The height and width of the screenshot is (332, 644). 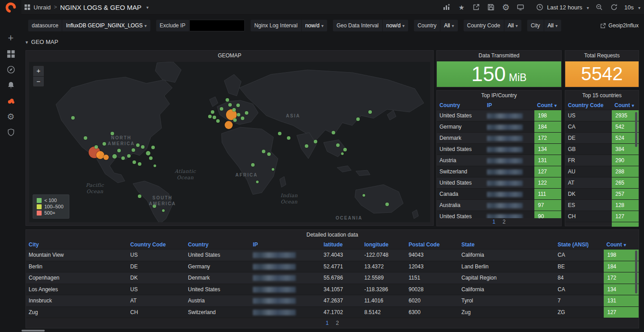 What do you see at coordinates (602, 183) in the screenshot?
I see `table-row: AT 265` at bounding box center [602, 183].